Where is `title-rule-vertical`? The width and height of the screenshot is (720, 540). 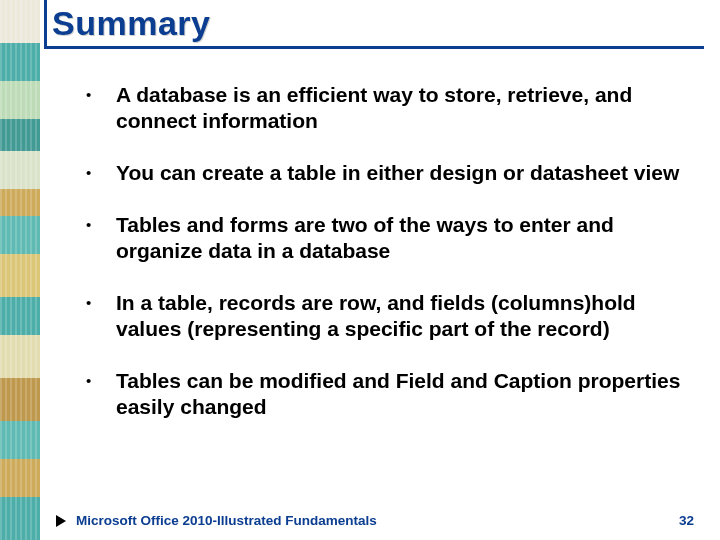
title-rule-vertical is located at coordinates (46, 24).